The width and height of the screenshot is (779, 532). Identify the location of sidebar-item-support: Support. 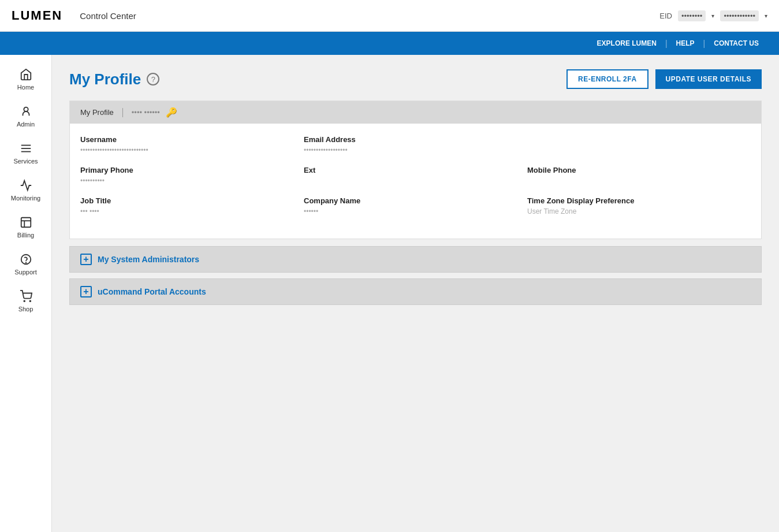
(25, 264).